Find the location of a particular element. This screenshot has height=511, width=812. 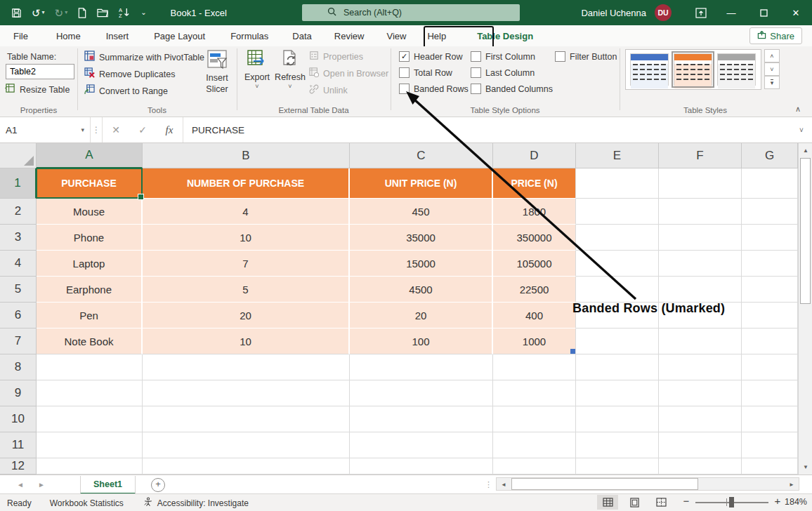

grid-cell-E12 is located at coordinates (617, 466).